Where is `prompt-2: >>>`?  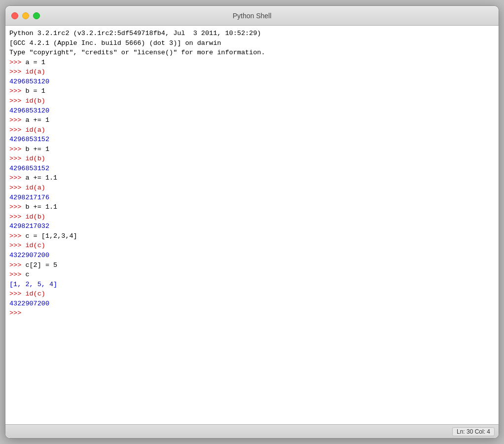 prompt-2: >>> is located at coordinates (17, 72).